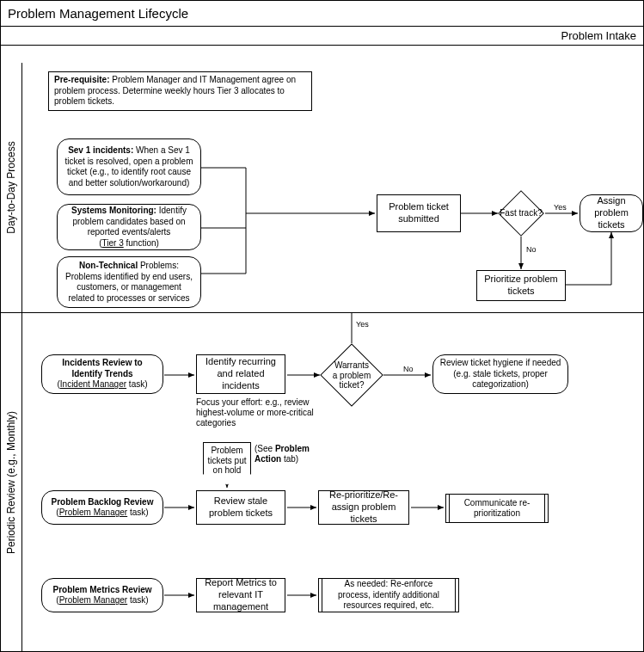  I want to click on identify-note: Focus your effort: e.g., review highest-…, so click(256, 413).